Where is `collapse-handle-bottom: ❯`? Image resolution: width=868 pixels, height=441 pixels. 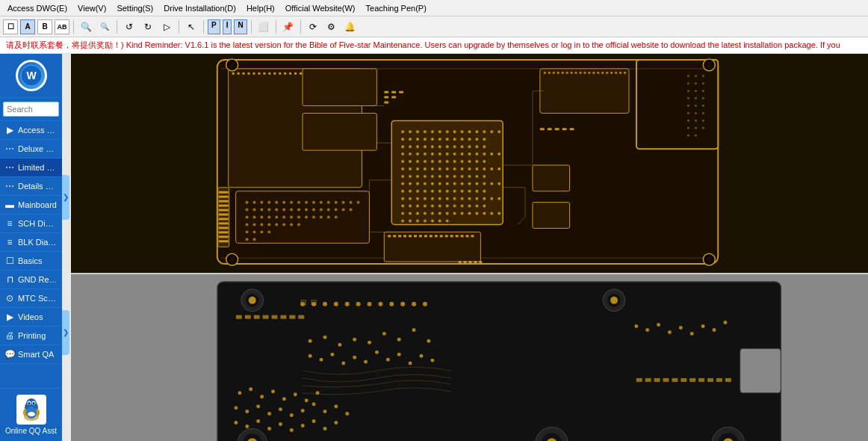 collapse-handle-bottom: ❯ is located at coordinates (66, 333).